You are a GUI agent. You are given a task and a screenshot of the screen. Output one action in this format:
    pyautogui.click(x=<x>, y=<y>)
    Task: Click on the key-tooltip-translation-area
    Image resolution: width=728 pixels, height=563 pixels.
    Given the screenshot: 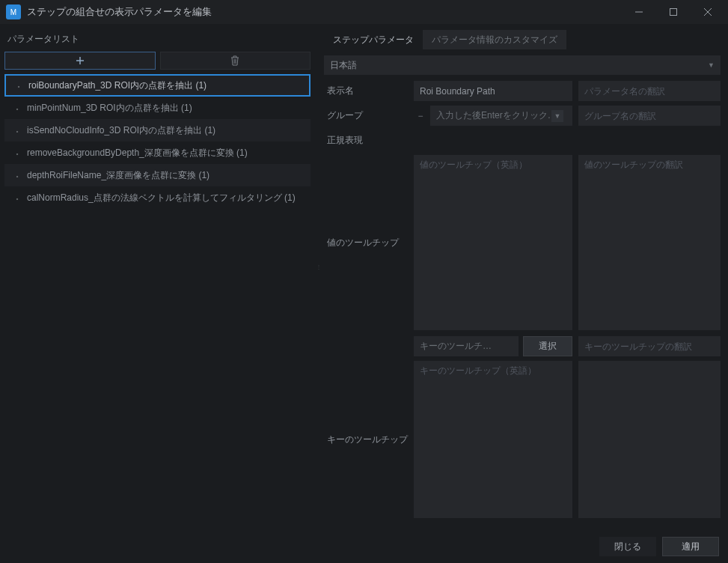 What is the action you would take?
    pyautogui.click(x=649, y=439)
    